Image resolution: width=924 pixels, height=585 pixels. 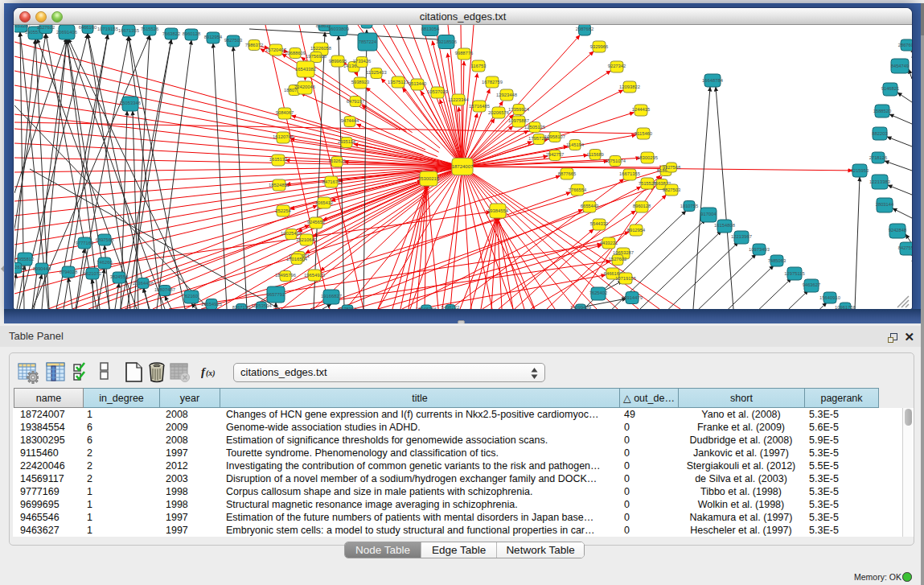 What do you see at coordinates (211, 373) in the screenshot?
I see `svg-text: (x)` at bounding box center [211, 373].